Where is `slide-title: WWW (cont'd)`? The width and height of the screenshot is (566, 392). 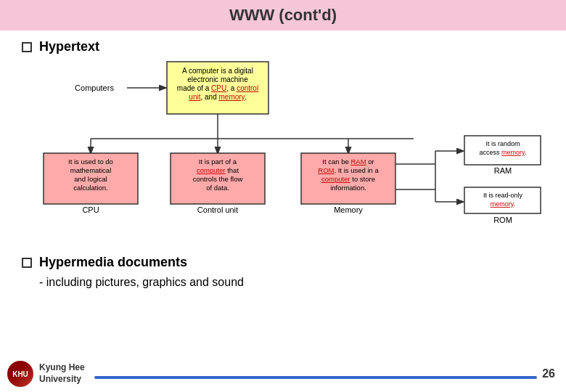
slide-title: WWW (cont'd) is located at coordinates (283, 15).